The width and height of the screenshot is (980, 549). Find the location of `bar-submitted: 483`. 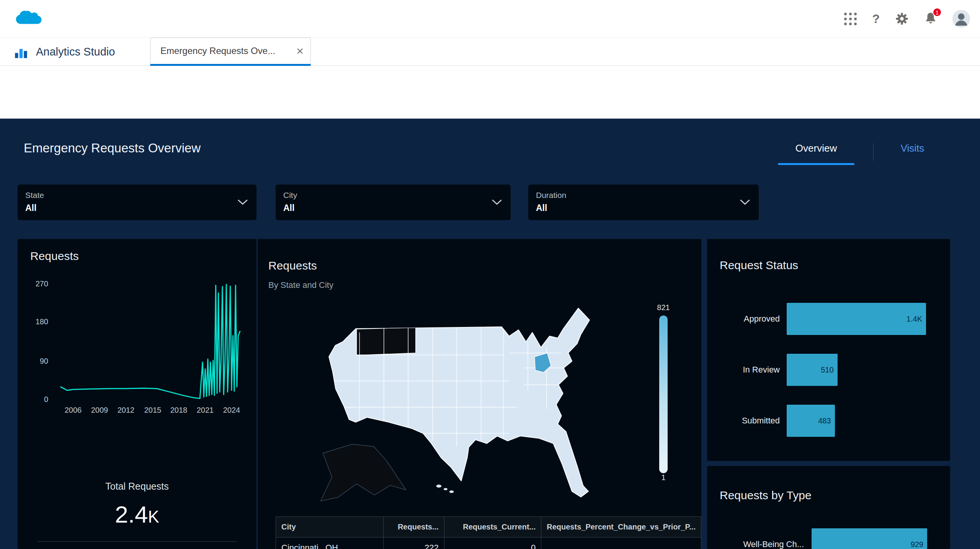

bar-submitted: 483 is located at coordinates (856, 421).